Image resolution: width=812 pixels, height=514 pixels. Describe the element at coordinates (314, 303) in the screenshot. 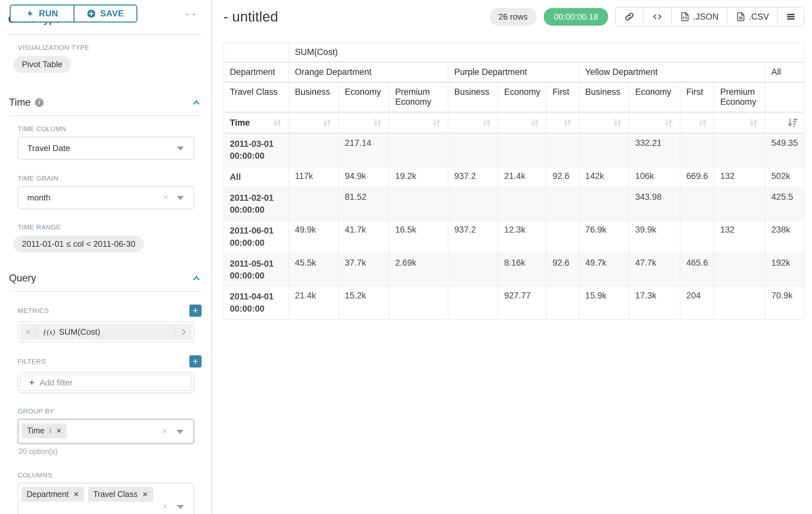

I see `pivot-cell: 21.4k` at that location.